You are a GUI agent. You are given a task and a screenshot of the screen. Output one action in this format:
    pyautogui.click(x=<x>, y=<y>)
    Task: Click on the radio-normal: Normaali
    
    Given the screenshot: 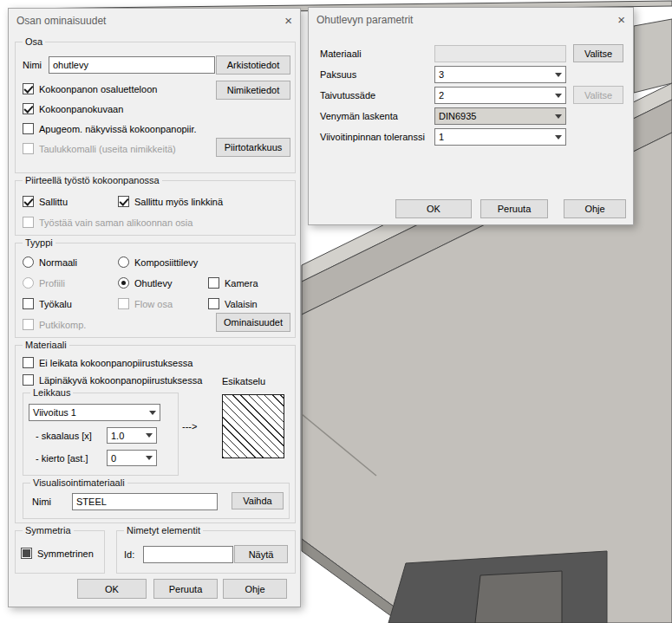 What is the action you would take?
    pyautogui.click(x=50, y=262)
    